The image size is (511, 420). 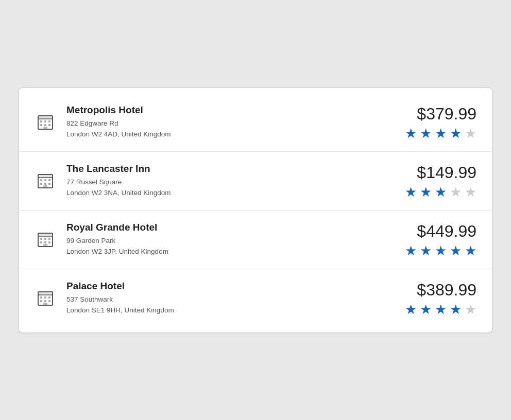 What do you see at coordinates (230, 298) in the screenshot?
I see `hotel-info: Palace Hotel 537 Southwark London SE1 9H…` at bounding box center [230, 298].